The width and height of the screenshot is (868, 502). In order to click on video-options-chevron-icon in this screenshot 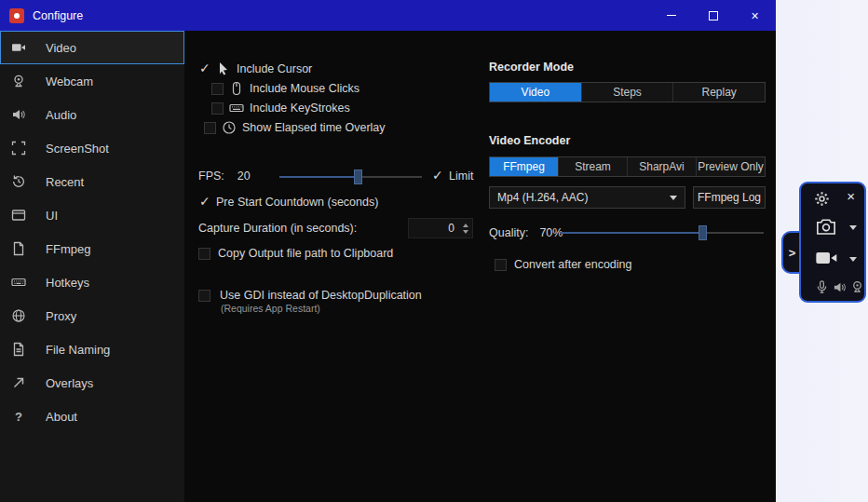, I will do `click(853, 259)`.